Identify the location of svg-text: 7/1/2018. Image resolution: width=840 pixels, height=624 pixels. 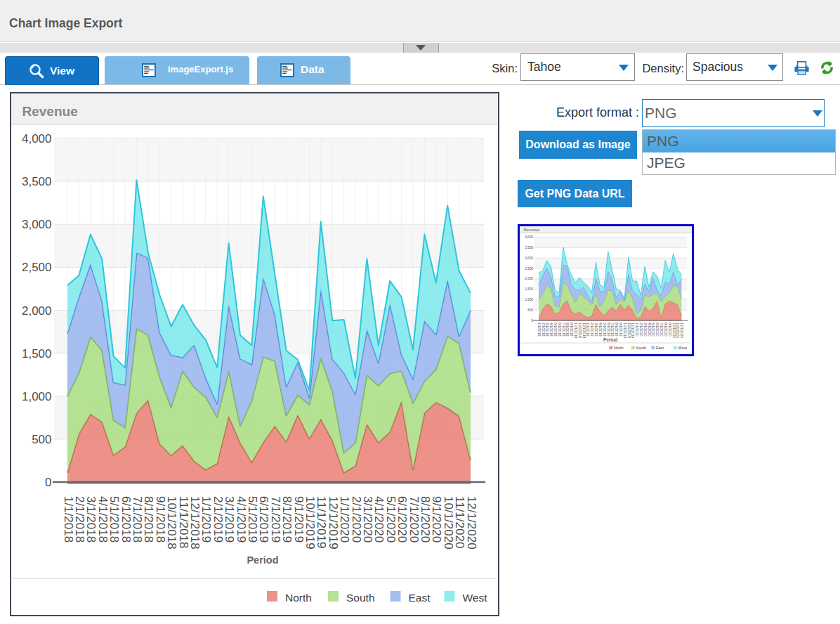
(138, 519).